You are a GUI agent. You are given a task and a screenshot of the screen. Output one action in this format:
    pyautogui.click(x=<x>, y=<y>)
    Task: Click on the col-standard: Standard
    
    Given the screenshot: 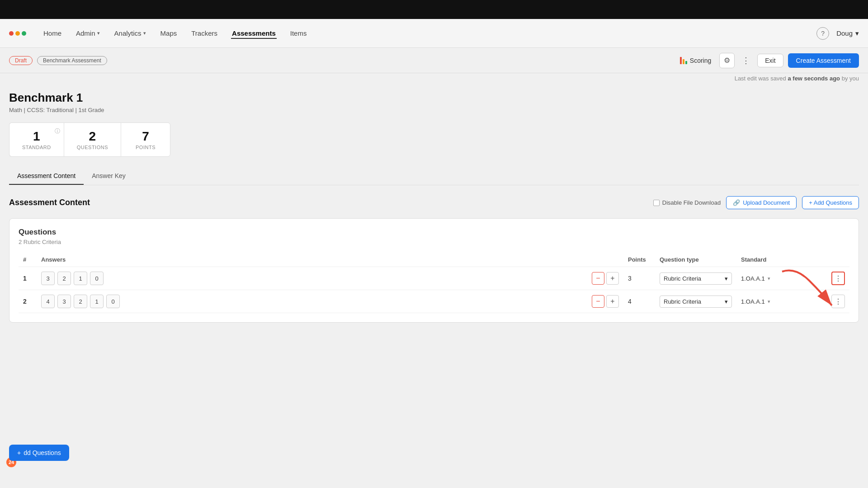 What is the action you would take?
    pyautogui.click(x=782, y=260)
    